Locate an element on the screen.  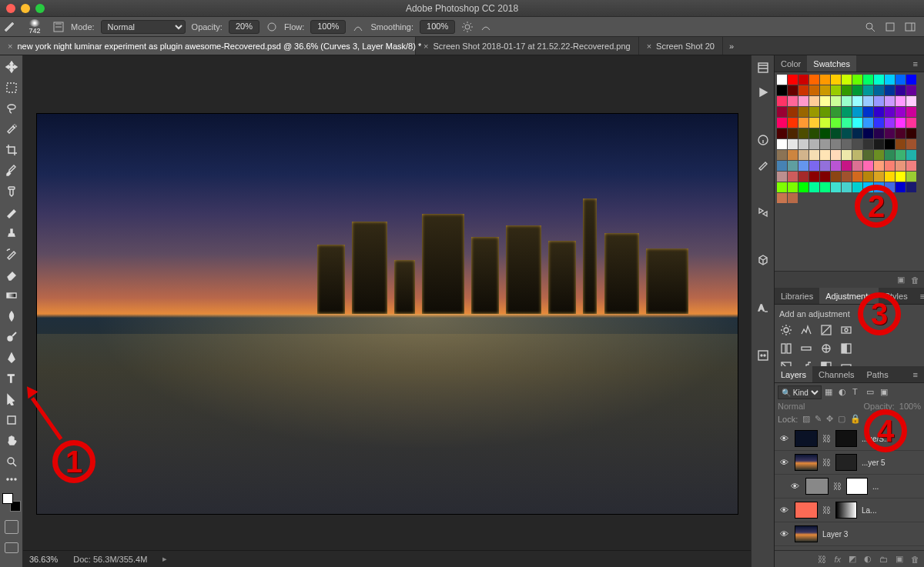
history-brush-tool is located at coordinates (12, 254).